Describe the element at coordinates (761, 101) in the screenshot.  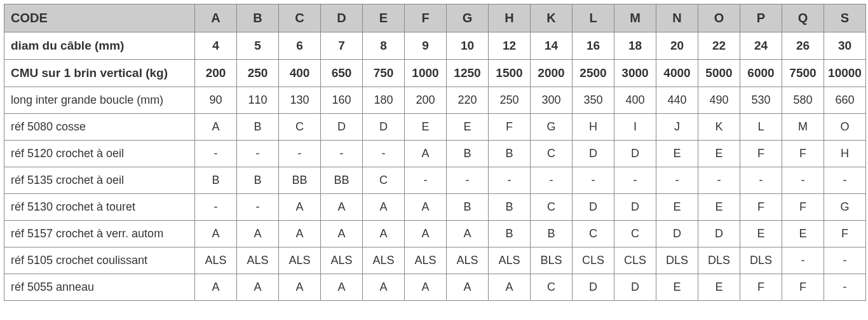
I see `cell: 530` at that location.